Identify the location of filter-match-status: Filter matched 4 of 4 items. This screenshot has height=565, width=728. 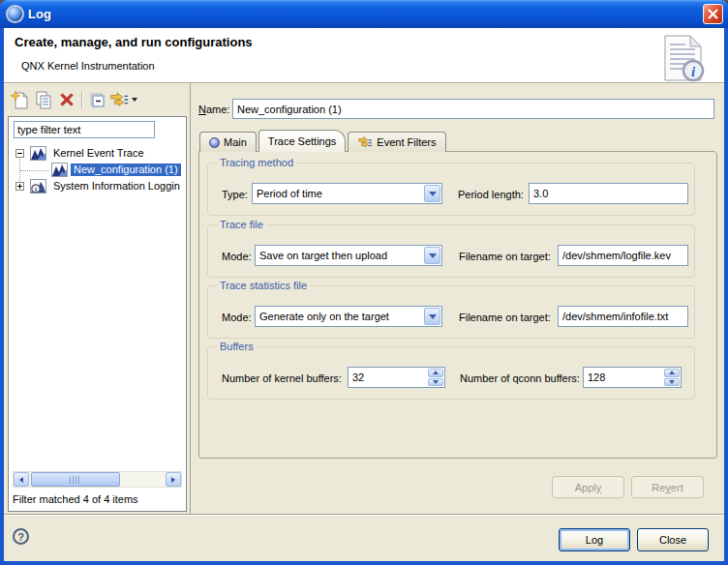
(76, 499).